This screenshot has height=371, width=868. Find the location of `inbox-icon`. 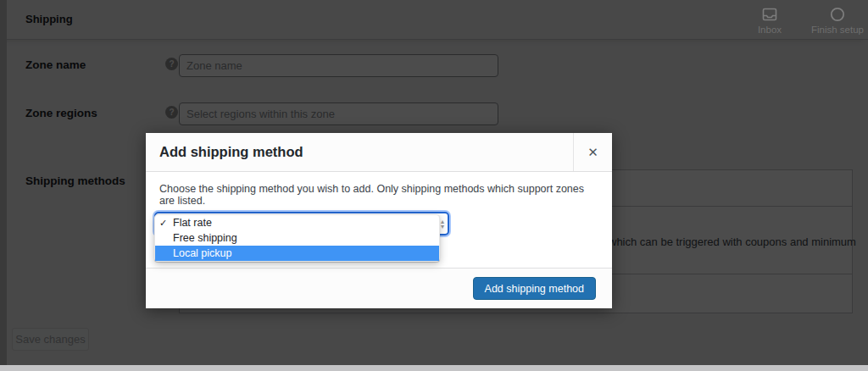

inbox-icon is located at coordinates (770, 14).